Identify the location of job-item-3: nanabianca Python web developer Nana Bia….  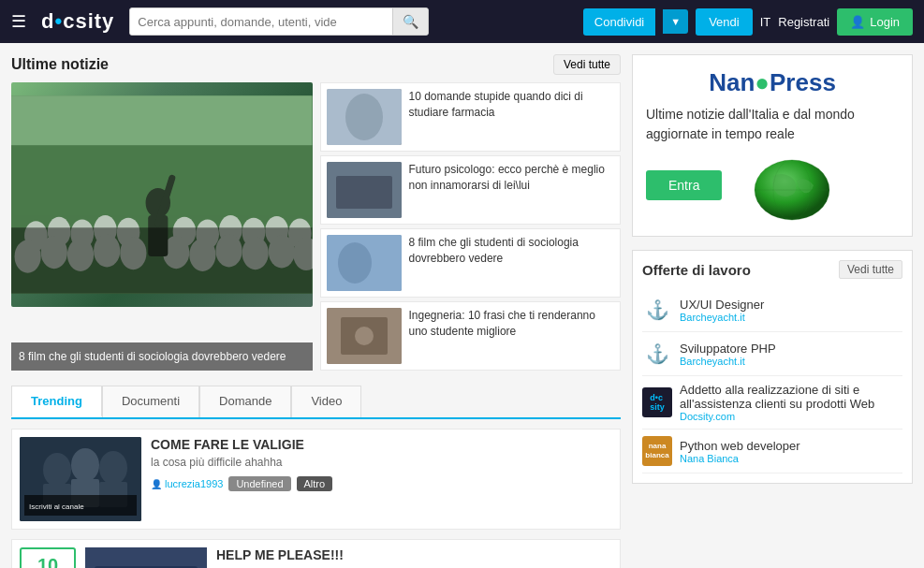
(772, 451).